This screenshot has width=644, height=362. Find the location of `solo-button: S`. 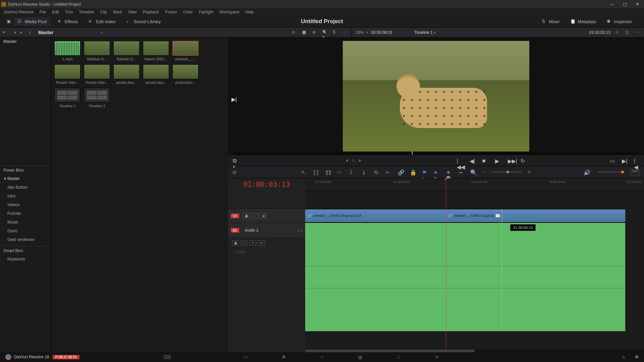

solo-button: S is located at coordinates (253, 243).